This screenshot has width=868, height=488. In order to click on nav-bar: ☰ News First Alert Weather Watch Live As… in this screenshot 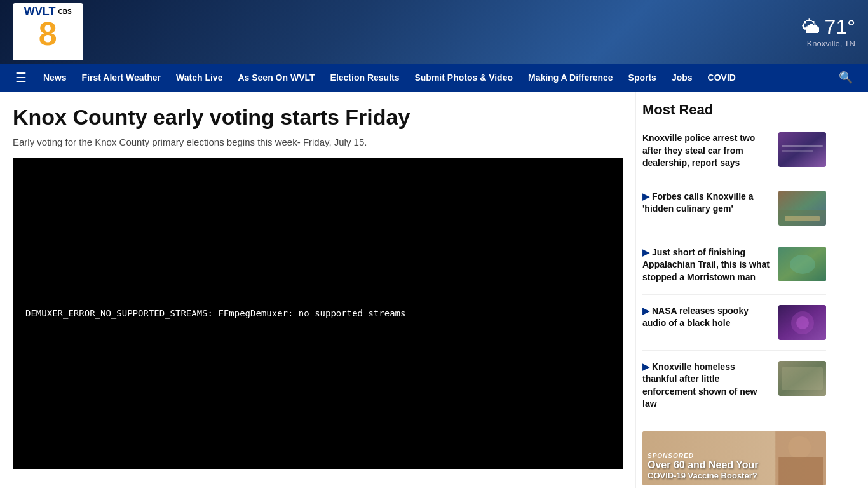, I will do `click(434, 78)`.